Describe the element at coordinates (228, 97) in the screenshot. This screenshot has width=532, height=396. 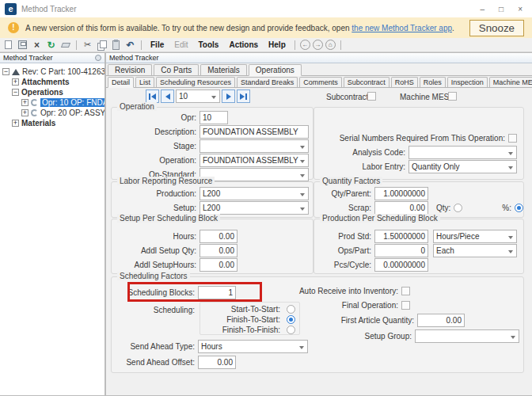
I see `next-record-button` at that location.